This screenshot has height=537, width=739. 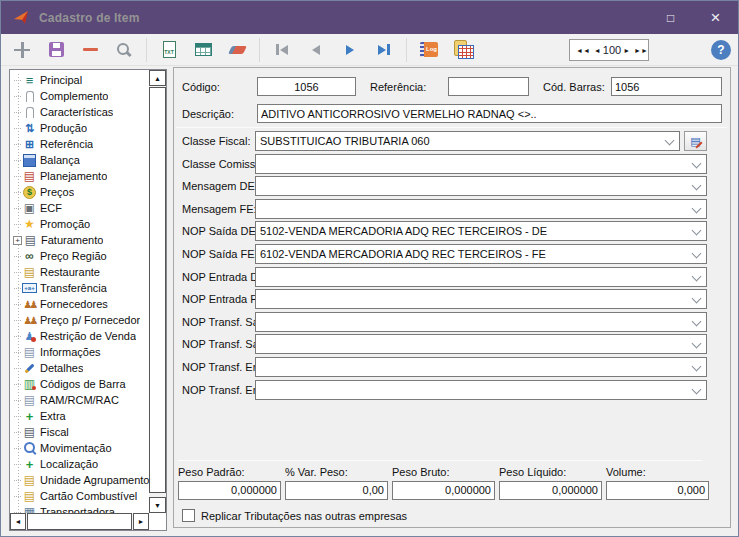 What do you see at coordinates (80, 432) in the screenshot?
I see `sidebar-item-fiscal: Fiscal` at bounding box center [80, 432].